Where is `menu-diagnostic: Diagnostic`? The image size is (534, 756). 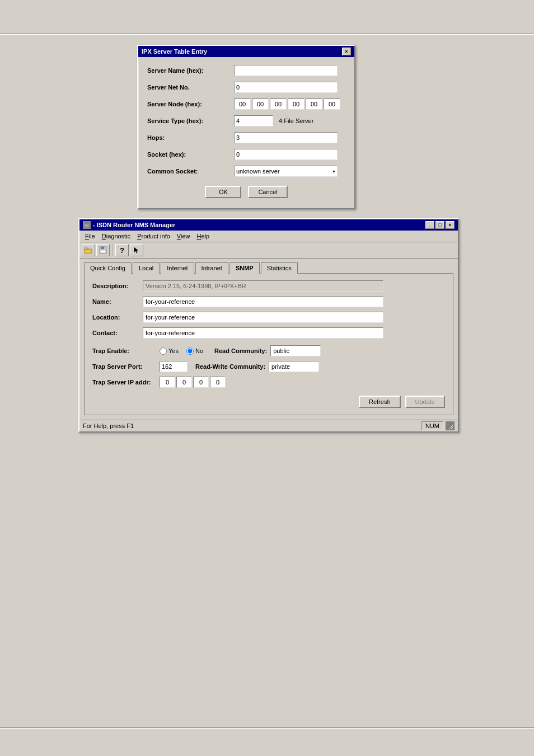 menu-diagnostic: Diagnostic is located at coordinates (116, 236).